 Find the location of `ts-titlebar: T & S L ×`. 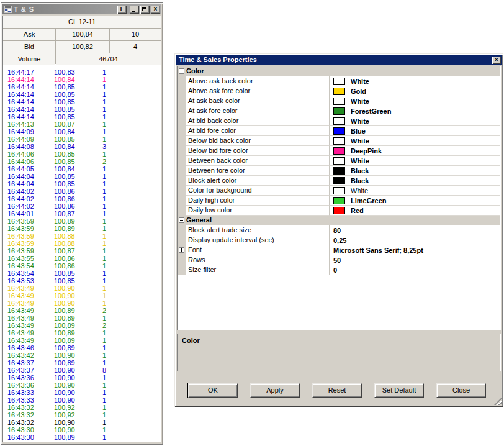

ts-titlebar: T & S L × is located at coordinates (82, 9).